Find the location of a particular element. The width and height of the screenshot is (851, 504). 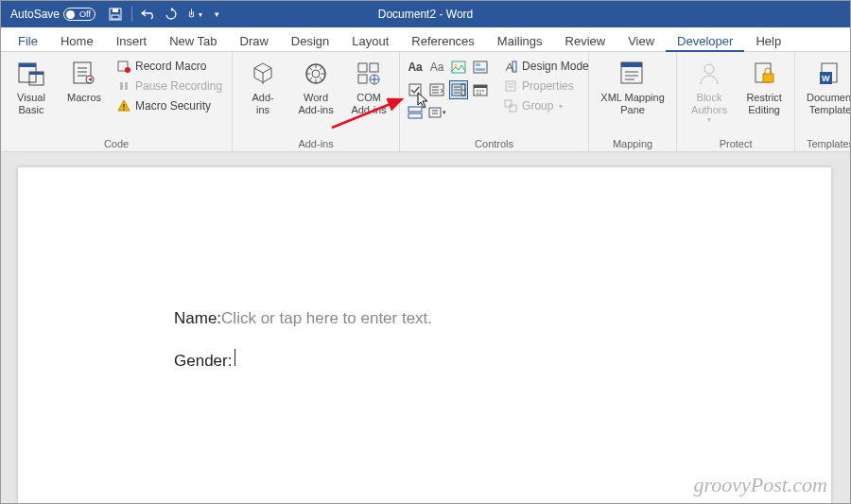

design-mode-button: Design Mode is located at coordinates (547, 66).